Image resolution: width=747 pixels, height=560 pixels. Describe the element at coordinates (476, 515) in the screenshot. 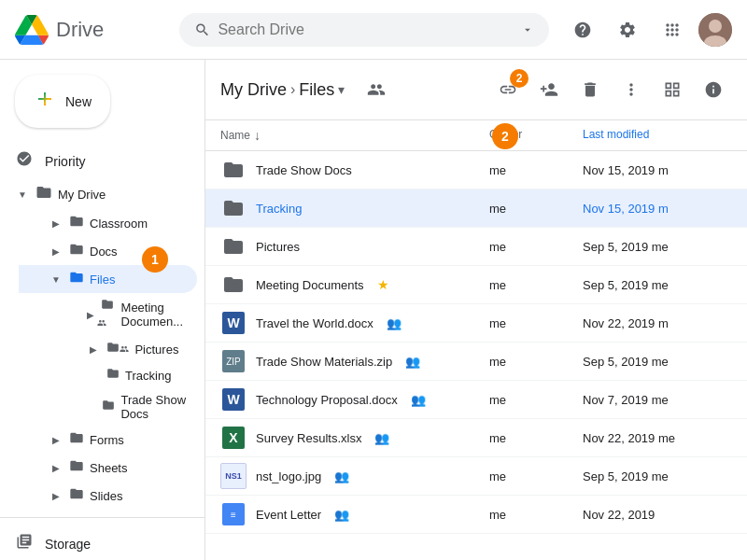

I see `table-row: ≡ Event Letter 👥 me Nov 22, 2019` at that location.